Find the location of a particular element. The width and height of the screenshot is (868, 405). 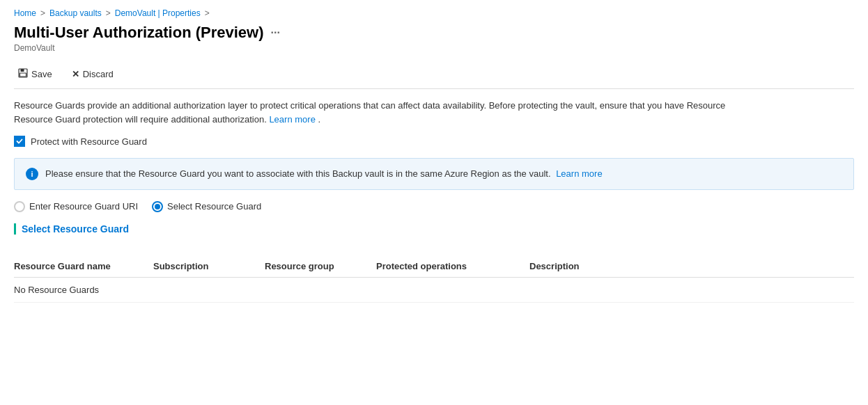

page-title-container: Multi-User Authorization (Preview) ··· is located at coordinates (434, 33).